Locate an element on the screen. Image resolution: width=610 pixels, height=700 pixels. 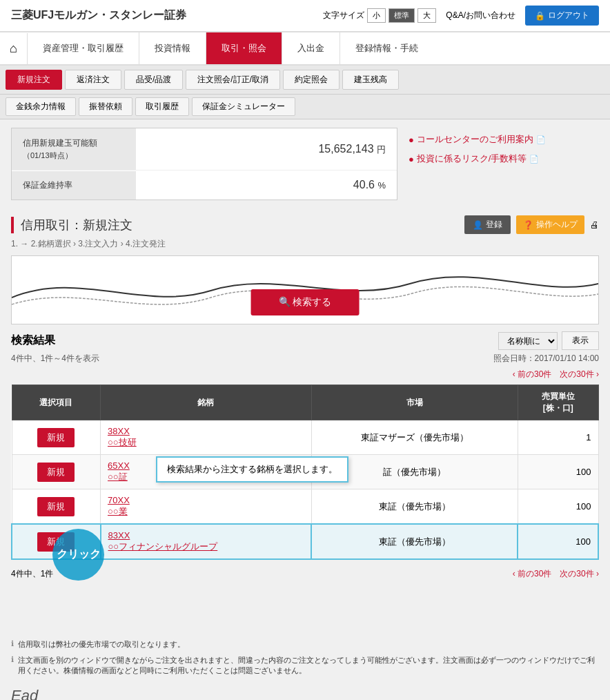
nav-item-transfer: 入出金 is located at coordinates (311, 48).